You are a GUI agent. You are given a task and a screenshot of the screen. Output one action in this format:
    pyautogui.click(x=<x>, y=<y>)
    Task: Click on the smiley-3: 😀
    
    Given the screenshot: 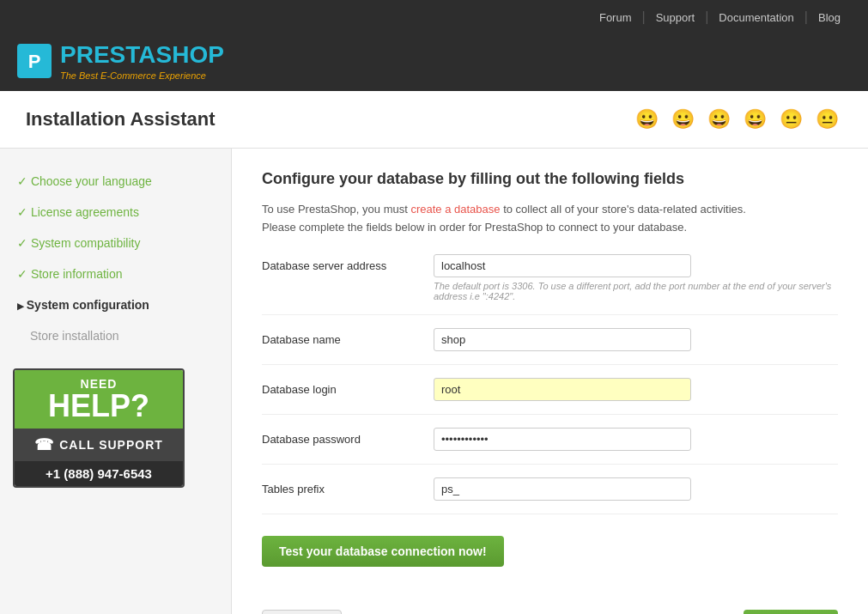 What is the action you would take?
    pyautogui.click(x=719, y=119)
    